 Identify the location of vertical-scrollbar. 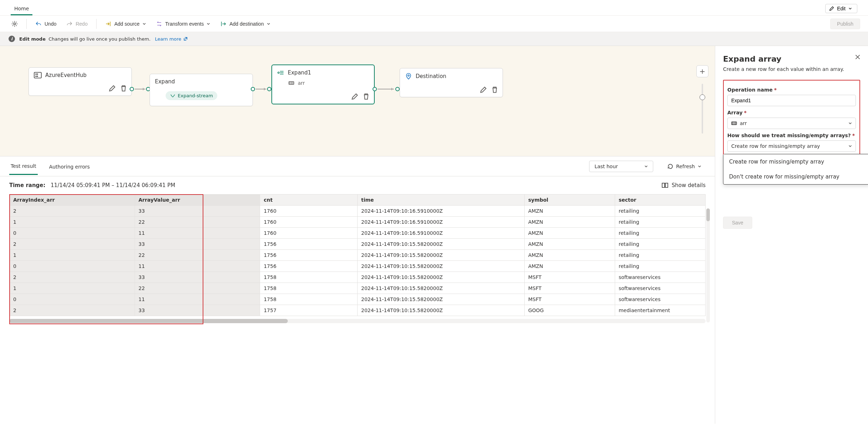
(708, 265).